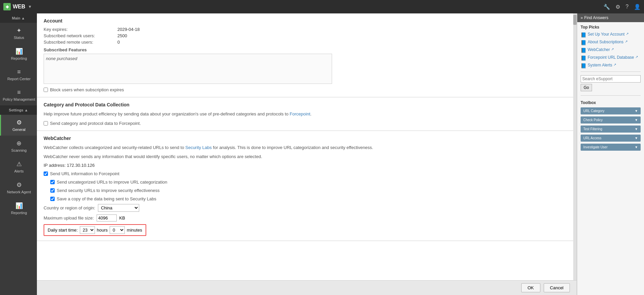 The height and width of the screenshot is (295, 644). What do you see at coordinates (593, 129) in the screenshot?
I see `test-filtering-label: Test Filtering` at bounding box center [593, 129].